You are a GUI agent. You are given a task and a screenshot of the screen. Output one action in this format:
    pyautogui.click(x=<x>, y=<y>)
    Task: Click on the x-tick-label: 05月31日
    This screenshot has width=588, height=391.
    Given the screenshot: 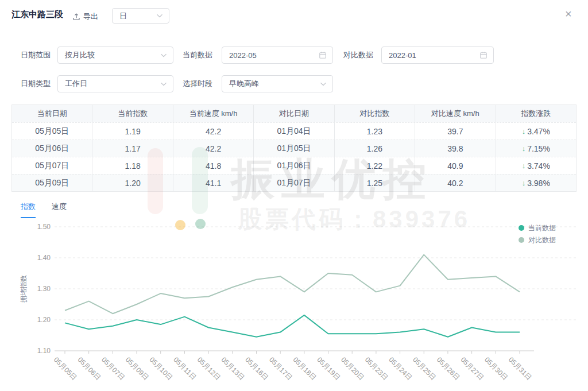 What is the action you would take?
    pyautogui.click(x=520, y=369)
    